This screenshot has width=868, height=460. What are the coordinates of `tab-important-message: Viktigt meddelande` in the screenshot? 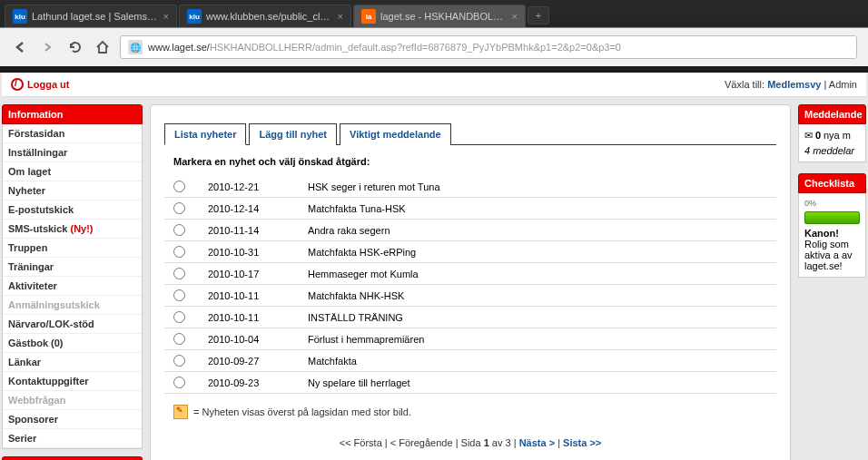 It's located at (396, 134).